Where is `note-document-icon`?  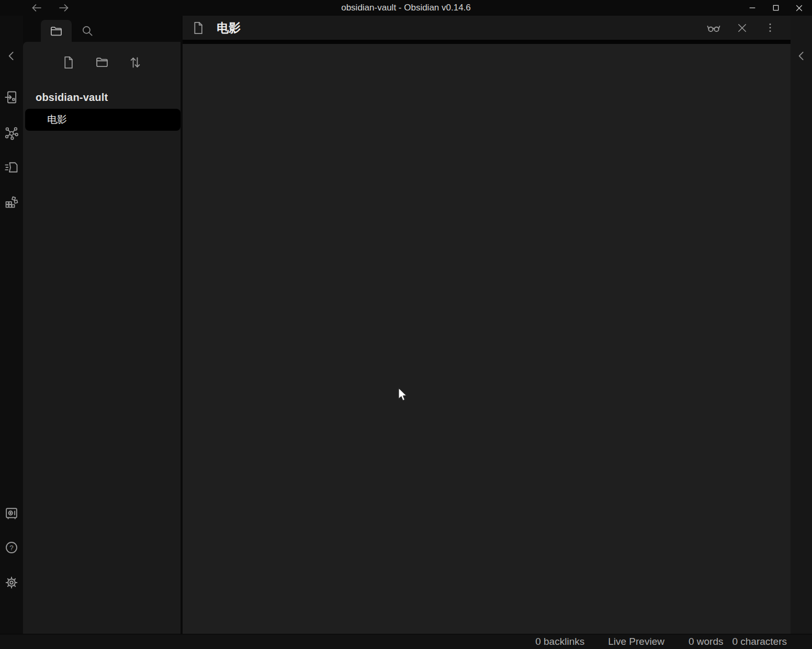
note-document-icon is located at coordinates (198, 28).